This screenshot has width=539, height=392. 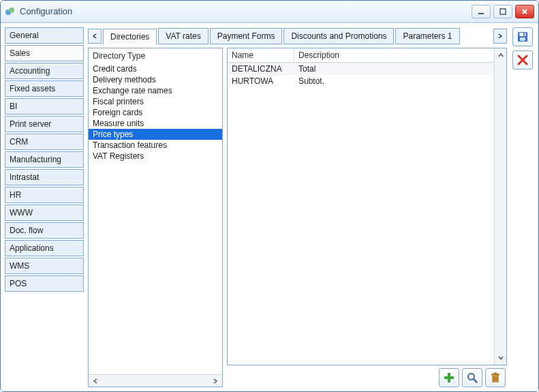 I want to click on sidebar-item-fixed-assets: Fixed assets, so click(x=44, y=89).